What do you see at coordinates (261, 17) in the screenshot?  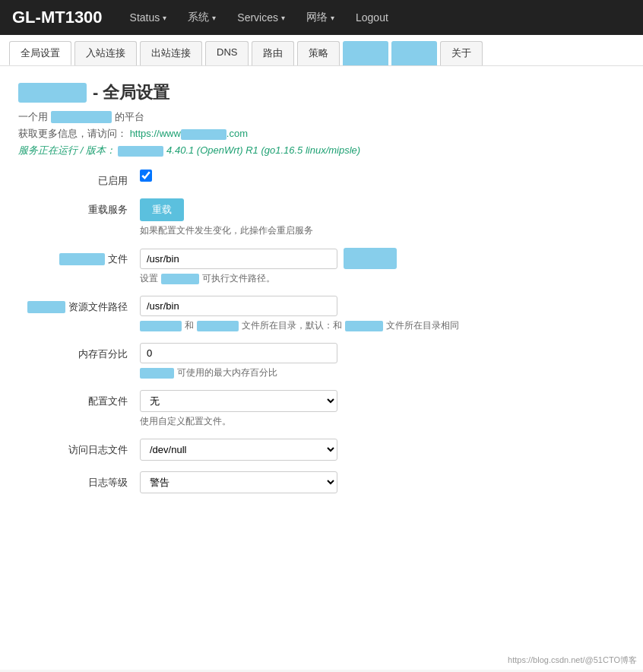 I see `nav-item-services: Services ▾` at bounding box center [261, 17].